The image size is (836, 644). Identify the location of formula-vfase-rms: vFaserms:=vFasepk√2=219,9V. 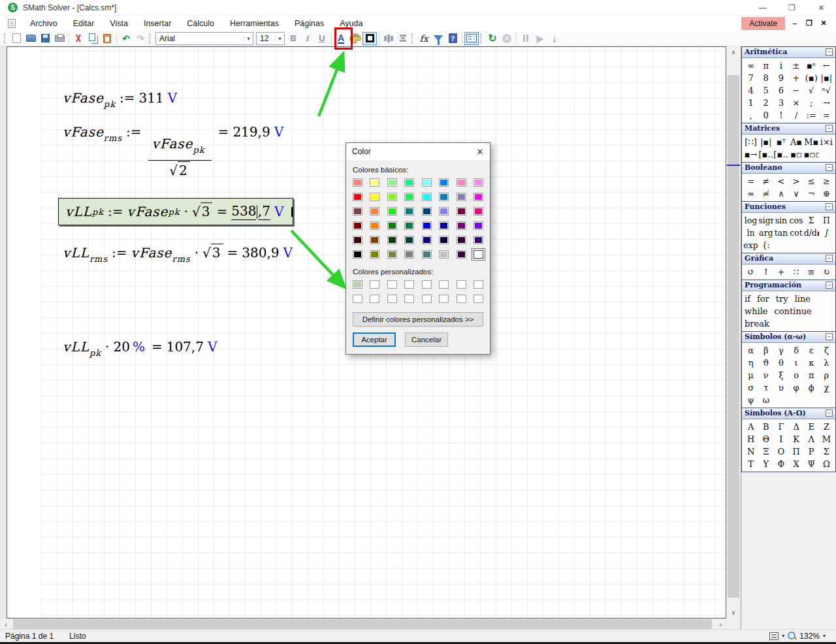
(173, 152).